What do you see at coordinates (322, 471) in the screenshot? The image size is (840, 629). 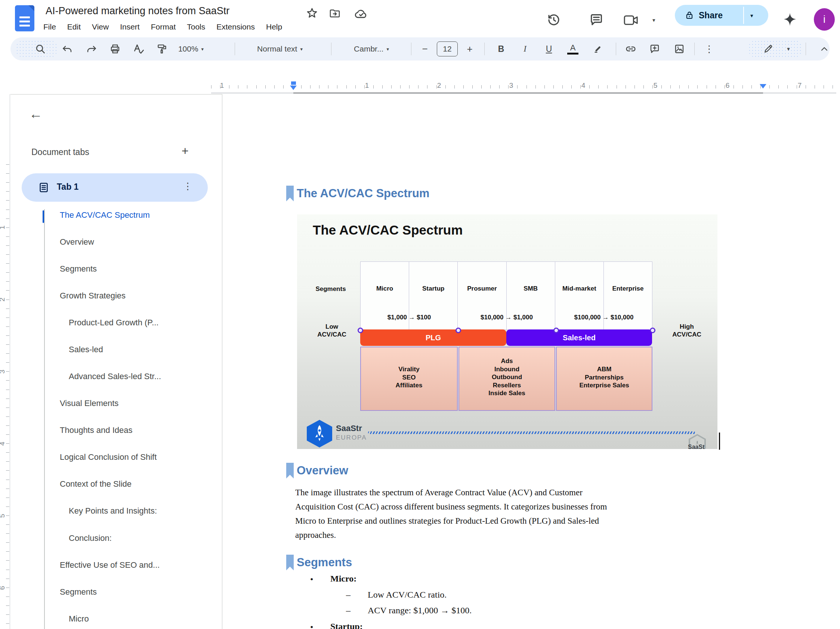 I see `doc-heading-overview: Overview` at bounding box center [322, 471].